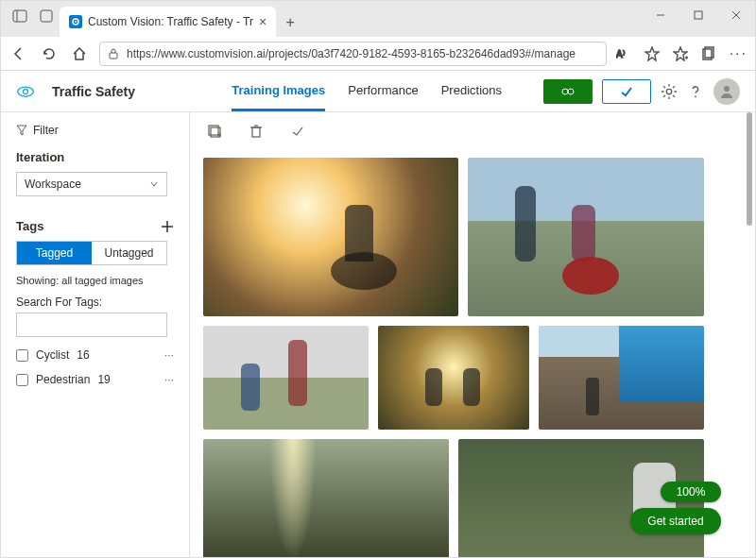 The height and width of the screenshot is (558, 756). I want to click on iteration-value: Workspace, so click(53, 184).